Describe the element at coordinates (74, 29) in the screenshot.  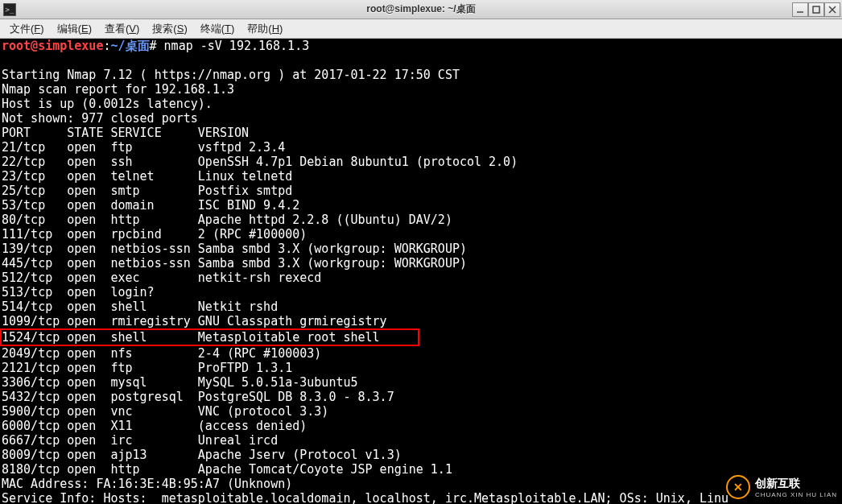
I see `menu-edit: 编辑(E)` at that location.